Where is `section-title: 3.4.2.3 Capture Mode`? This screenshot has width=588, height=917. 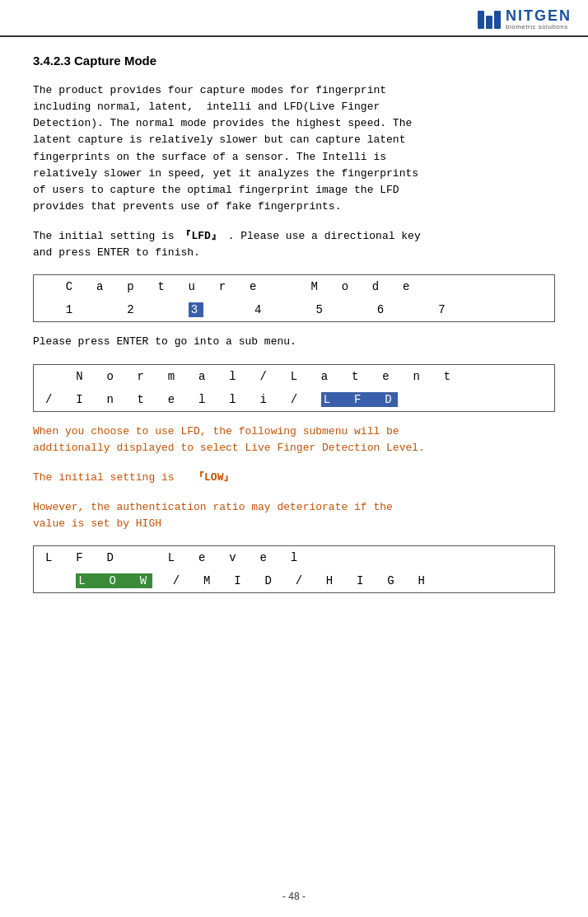
section-title: 3.4.2.3 Capture Mode is located at coordinates (294, 61).